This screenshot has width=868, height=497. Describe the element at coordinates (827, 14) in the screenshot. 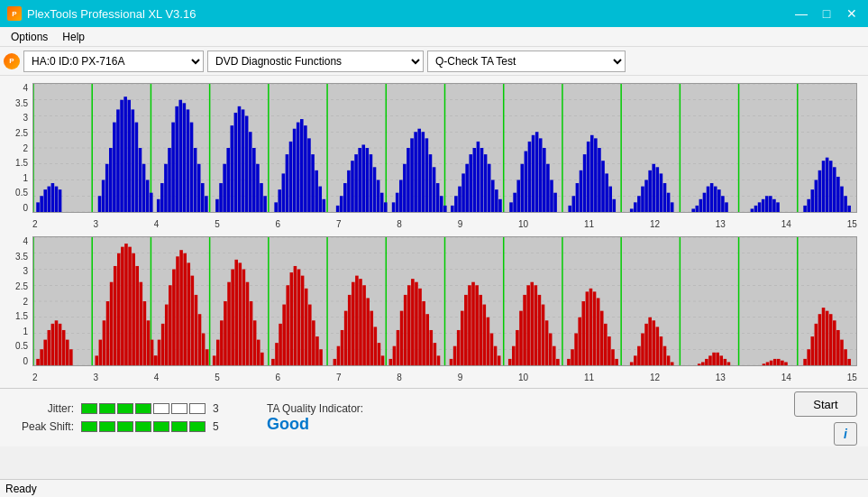

I see `title-bar-controls: — □ ✕` at that location.